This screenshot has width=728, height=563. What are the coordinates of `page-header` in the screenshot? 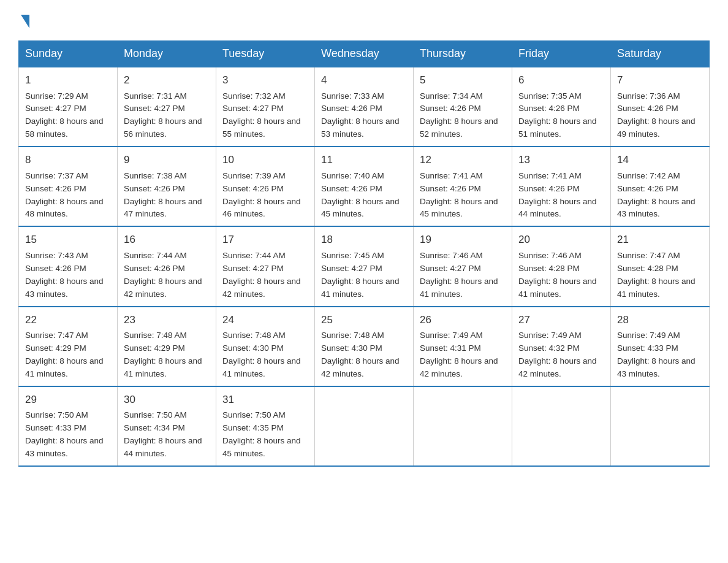 It's located at (364, 20).